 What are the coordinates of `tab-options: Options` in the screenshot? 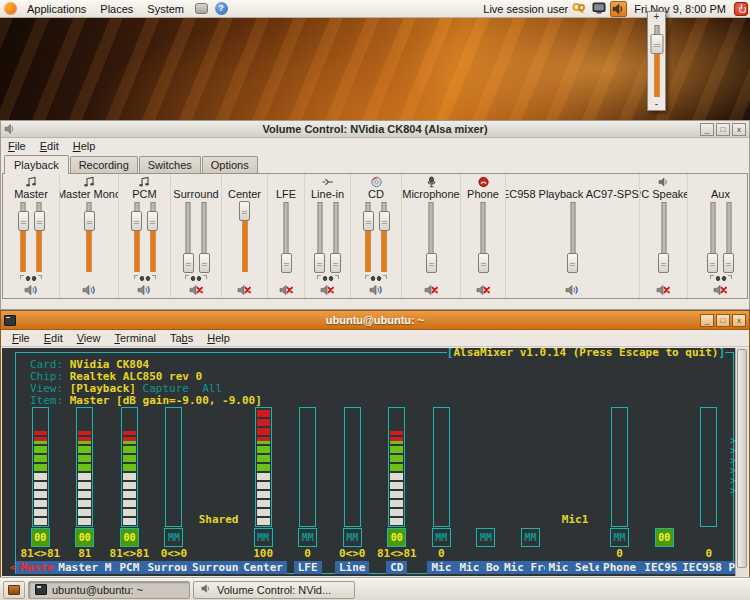 It's located at (230, 164).